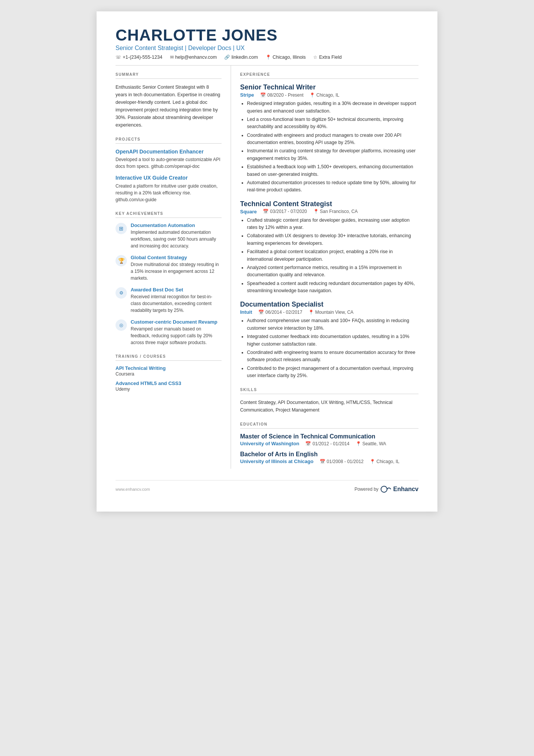 This screenshot has width=534, height=756. I want to click on experience-label: EXPERIENCE, so click(329, 76).